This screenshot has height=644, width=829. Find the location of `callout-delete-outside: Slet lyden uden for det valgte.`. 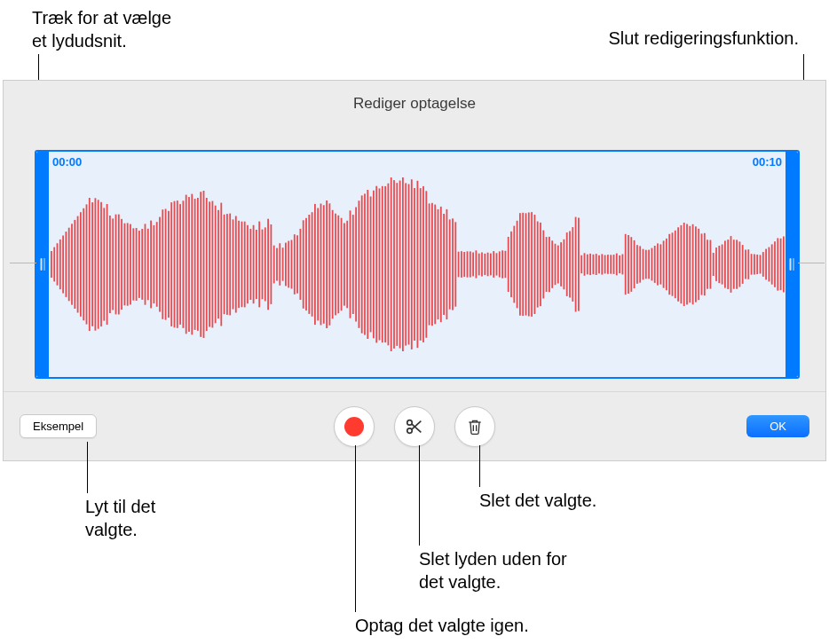

callout-delete-outside: Slet lyden uden for det valgte. is located at coordinates (493, 570).